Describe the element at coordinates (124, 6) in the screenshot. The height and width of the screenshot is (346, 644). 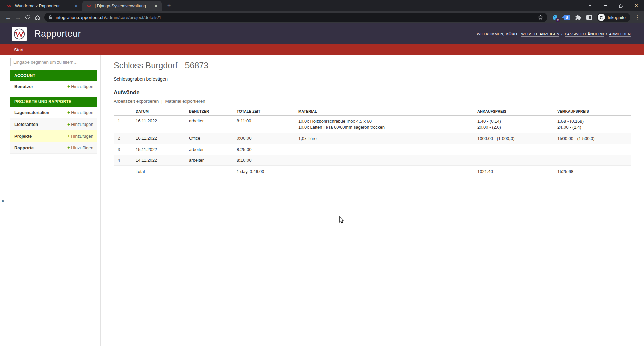
I see `tab-title: | Django-Systemverwaltung` at that location.